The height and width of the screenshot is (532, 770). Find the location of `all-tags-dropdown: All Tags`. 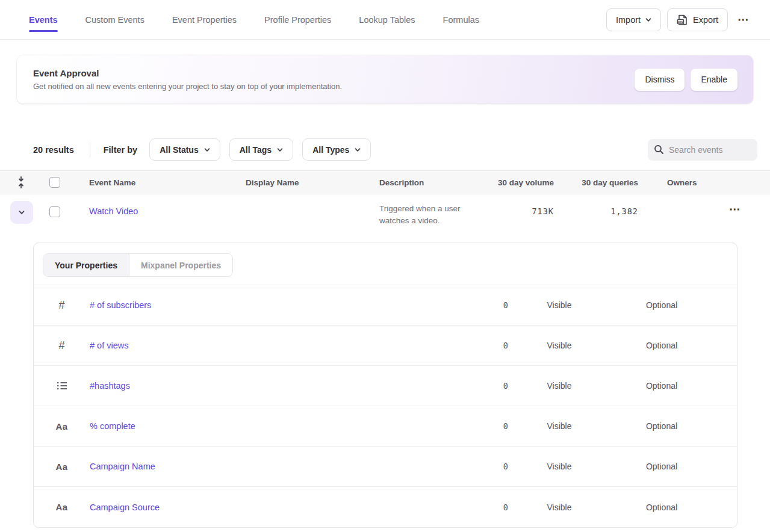

all-tags-dropdown: All Tags is located at coordinates (261, 149).